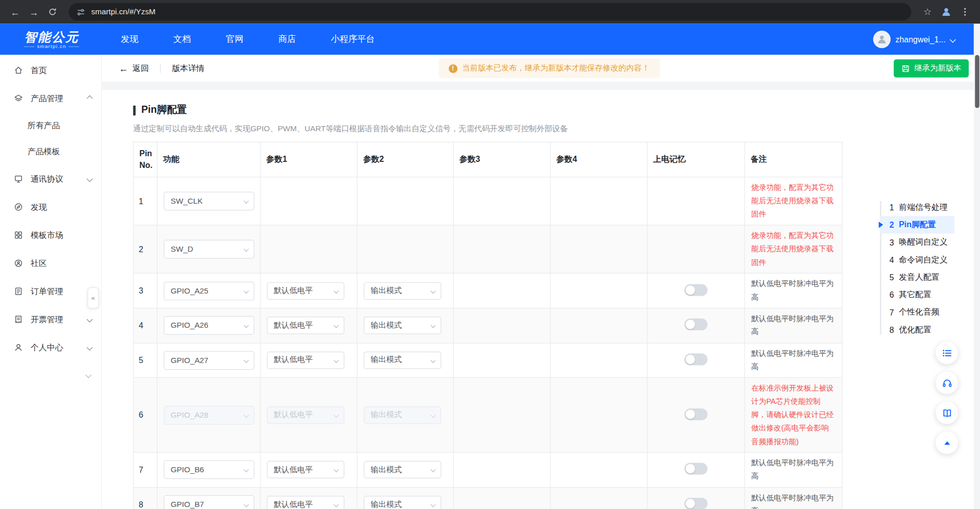  I want to click on sidebar-item-8: 社区, so click(51, 263).